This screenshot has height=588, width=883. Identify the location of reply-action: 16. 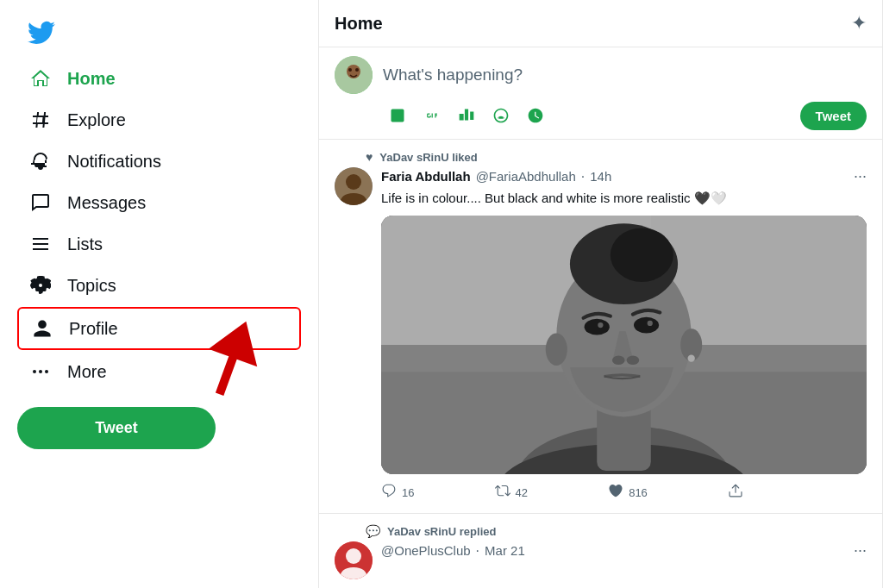
(398, 493).